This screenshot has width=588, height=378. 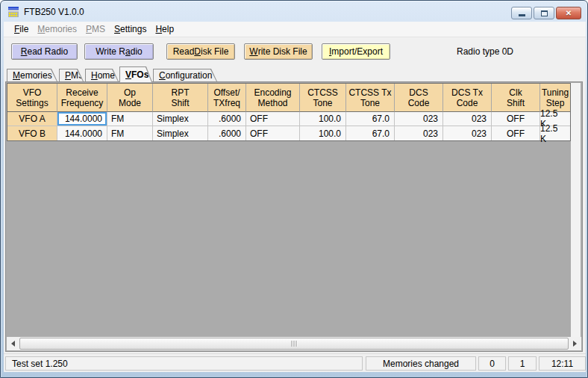 What do you see at coordinates (295, 30) in the screenshot?
I see `menu-bar: File Memories PMS Settings Help` at bounding box center [295, 30].